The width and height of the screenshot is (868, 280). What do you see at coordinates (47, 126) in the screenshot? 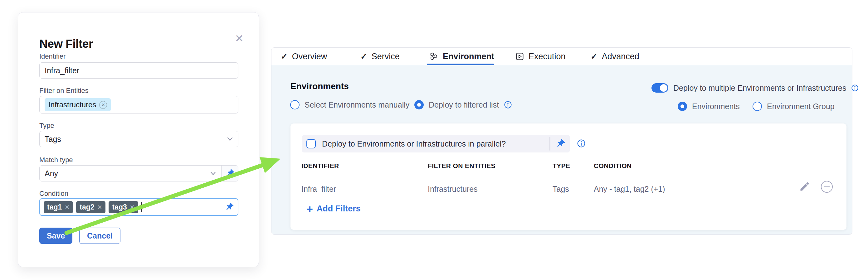
I see `type-label: Type` at bounding box center [47, 126].